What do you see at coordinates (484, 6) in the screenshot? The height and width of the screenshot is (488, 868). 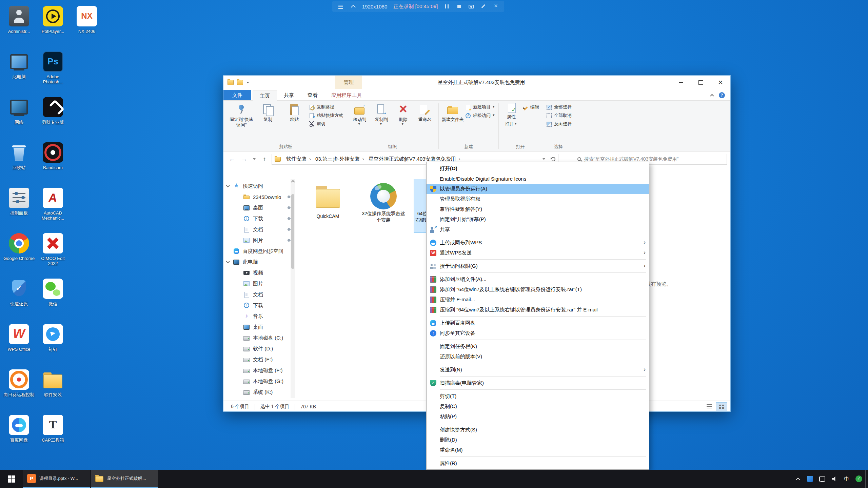 I see `recorder-draw-button` at bounding box center [484, 6].